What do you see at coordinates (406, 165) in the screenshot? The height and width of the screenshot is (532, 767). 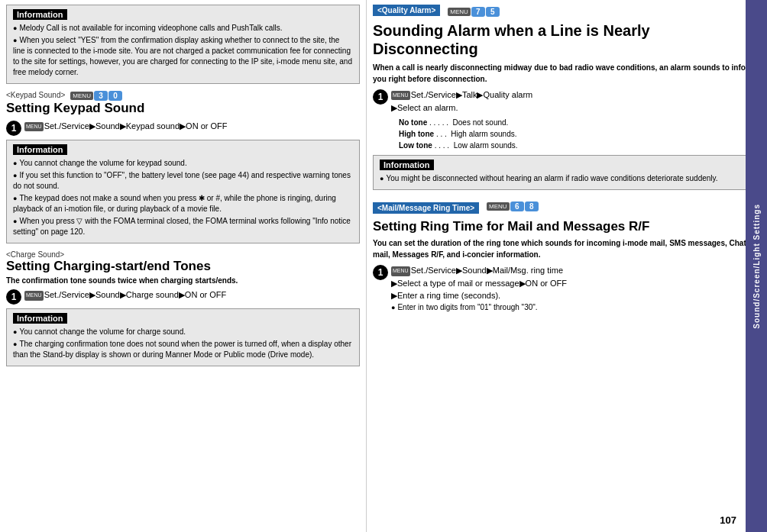 I see `info-box-quality-header: Information` at bounding box center [406, 165].